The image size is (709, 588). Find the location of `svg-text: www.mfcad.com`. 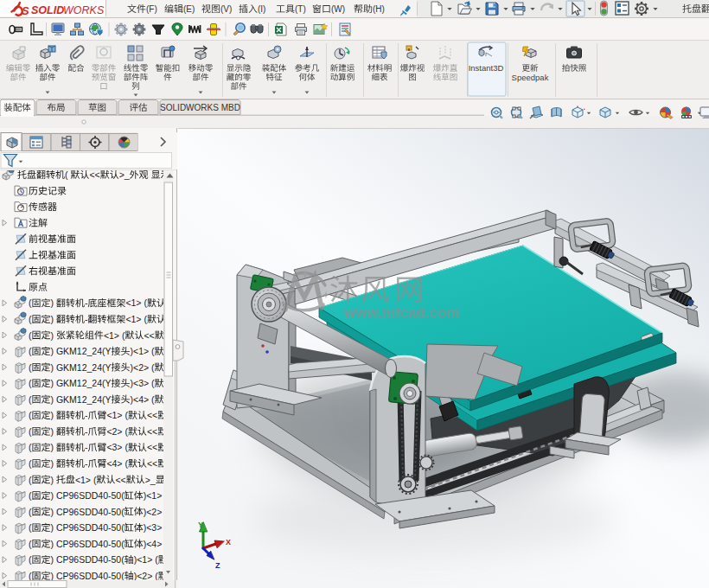

svg-text: www.mfcad.com is located at coordinates (401, 313).